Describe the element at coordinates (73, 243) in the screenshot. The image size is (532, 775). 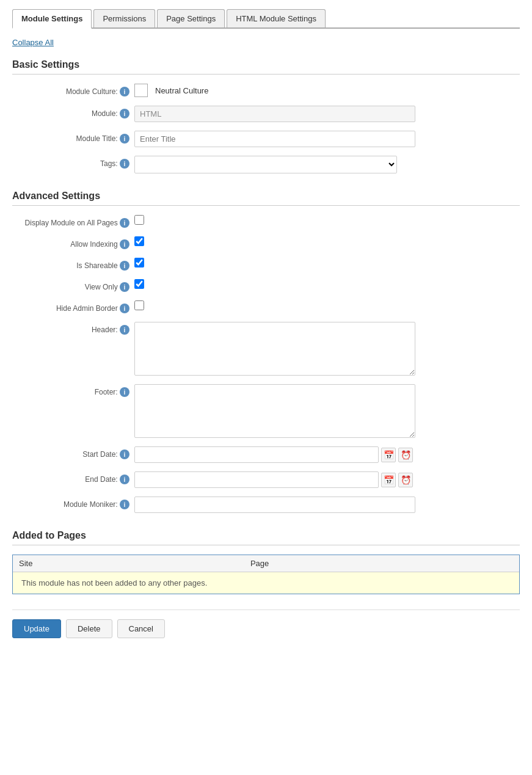
I see `allow-indexing-label: Allow Indexing i` at that location.